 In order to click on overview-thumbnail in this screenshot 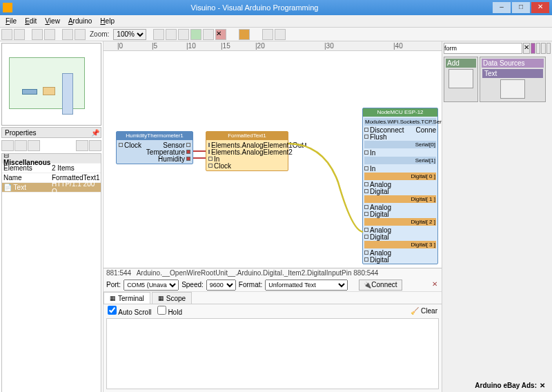, I will do `click(51, 84)`.